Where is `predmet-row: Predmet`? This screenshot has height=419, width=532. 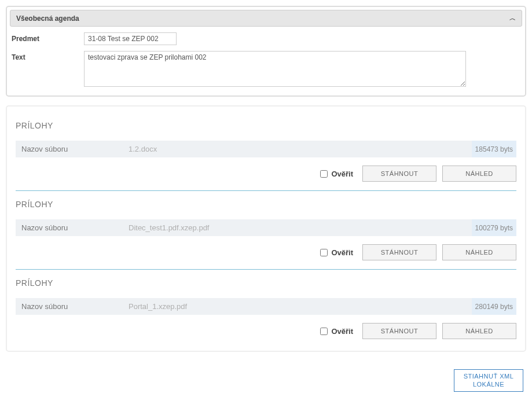 predmet-row: Predmet is located at coordinates (266, 39).